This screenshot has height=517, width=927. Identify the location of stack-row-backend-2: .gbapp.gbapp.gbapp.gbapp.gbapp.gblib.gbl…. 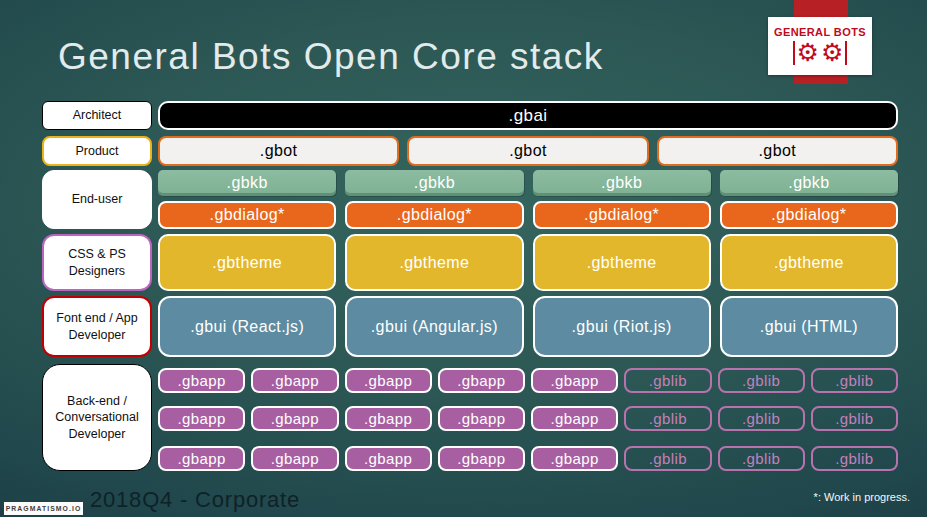
(528, 418).